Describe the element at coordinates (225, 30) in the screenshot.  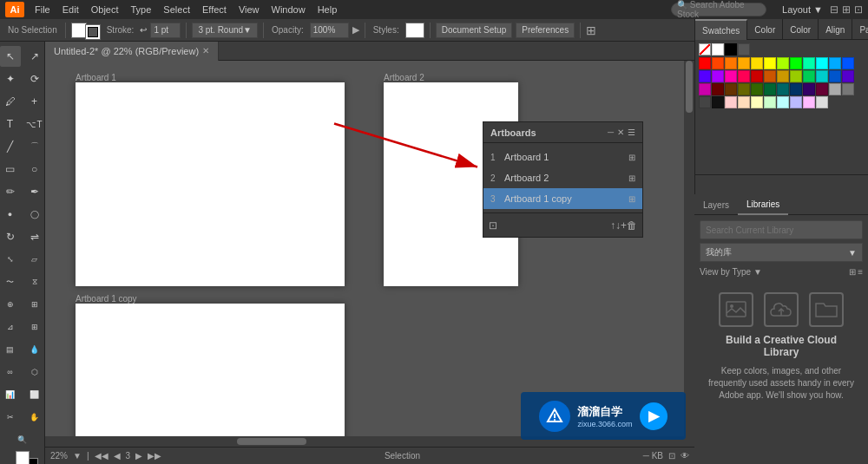
I see `brush-selector: 3 pt. Round ▼` at that location.